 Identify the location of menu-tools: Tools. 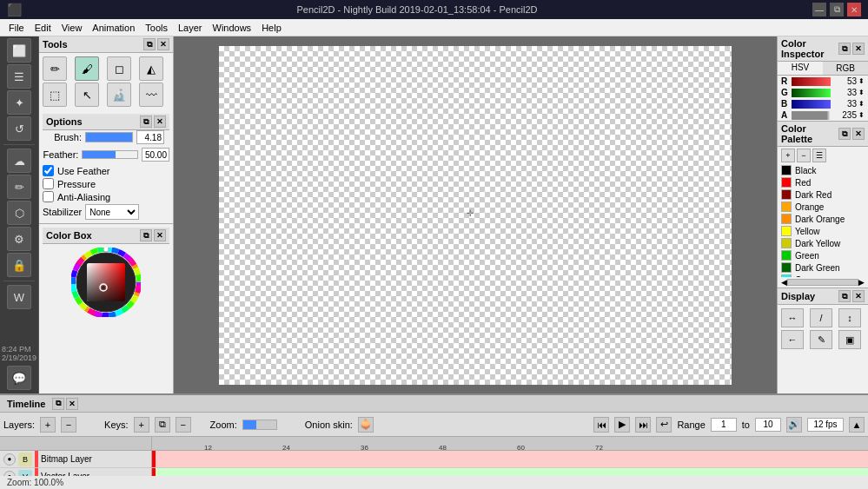
(156, 28).